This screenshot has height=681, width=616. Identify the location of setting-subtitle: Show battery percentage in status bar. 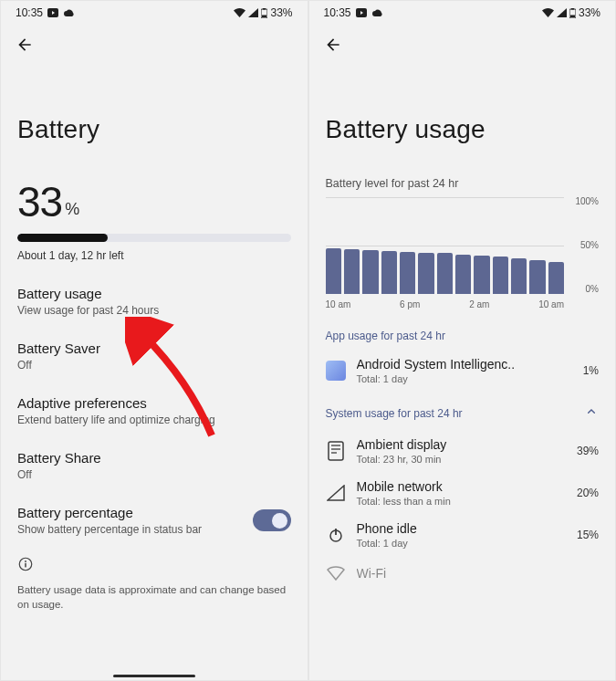
(135, 529).